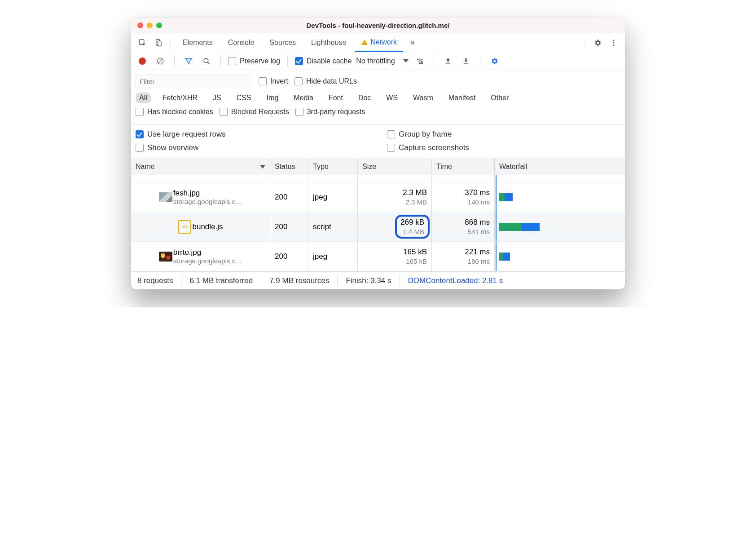  Describe the element at coordinates (260, 112) in the screenshot. I see `blocked-requests-label: Blocked Requests` at that location.